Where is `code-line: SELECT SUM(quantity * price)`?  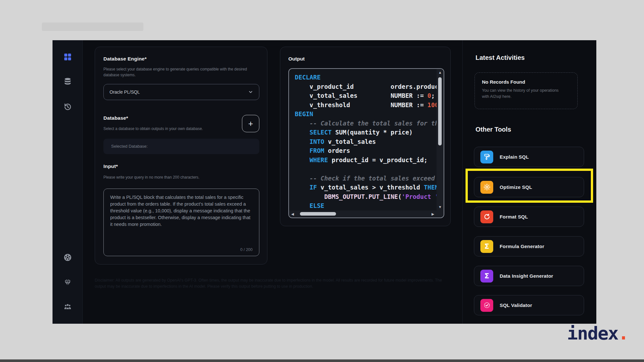 code-line: SELECT SUM(quantity * price) is located at coordinates (366, 133).